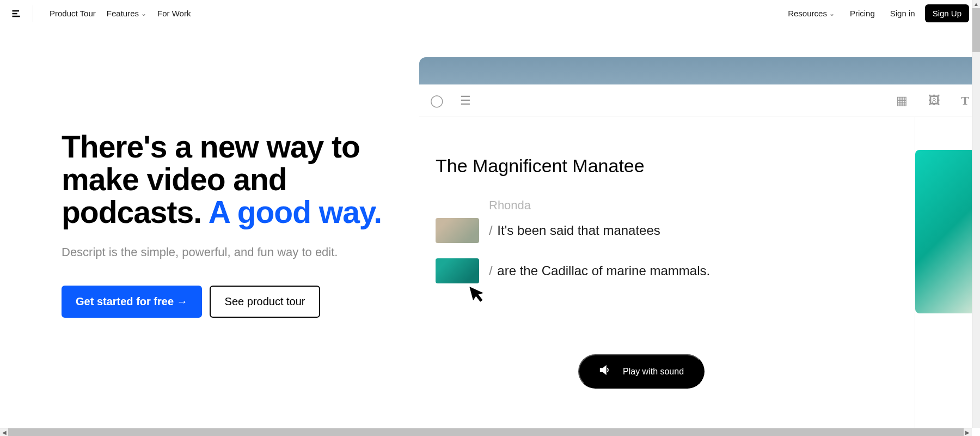 This screenshot has height=436, width=980. Describe the element at coordinates (934, 101) in the screenshot. I see `image-icon: 🖼` at that location.